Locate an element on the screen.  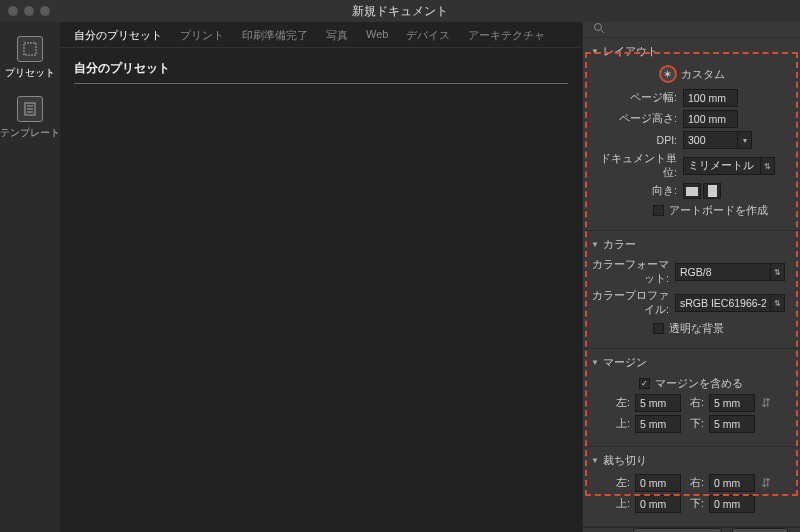
bleed-bottom-input is located at coordinates (732, 504).